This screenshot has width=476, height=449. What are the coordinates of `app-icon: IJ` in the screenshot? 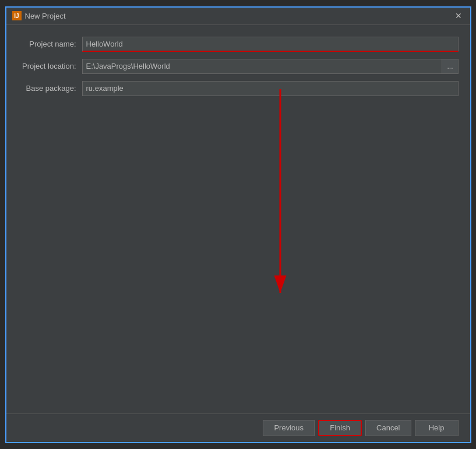 It's located at (17, 16).